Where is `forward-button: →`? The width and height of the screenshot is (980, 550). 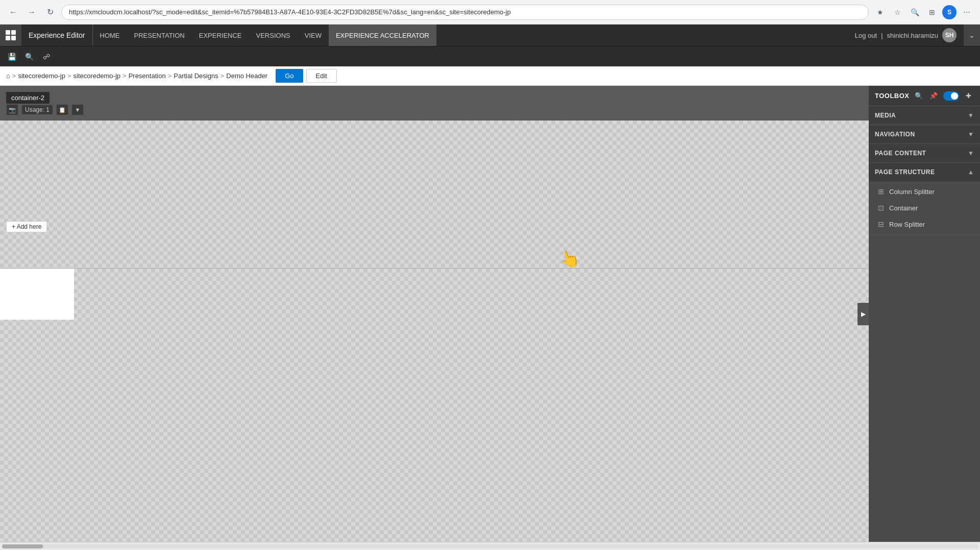
forward-button: → is located at coordinates (32, 12).